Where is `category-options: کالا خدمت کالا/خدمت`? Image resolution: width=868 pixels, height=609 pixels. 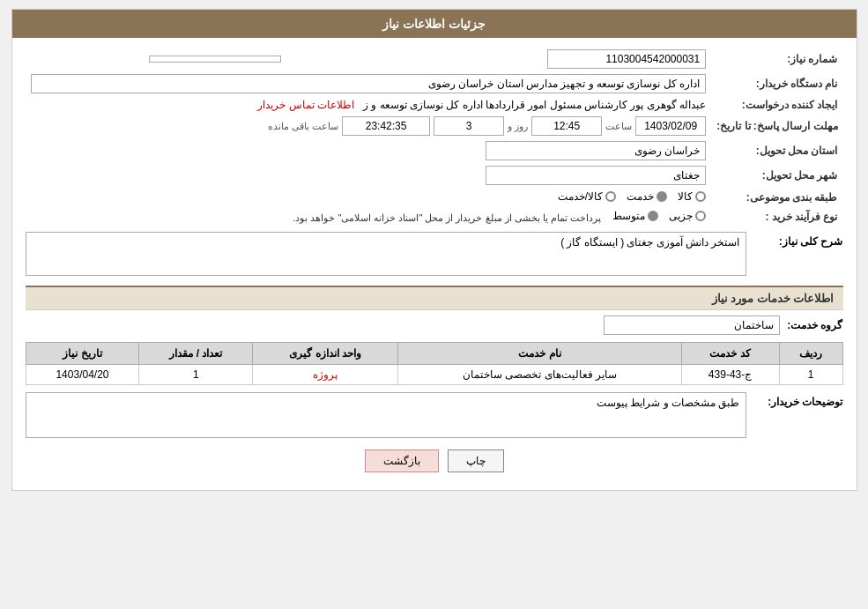
category-options: کالا خدمت کالا/خدمت is located at coordinates (368, 197).